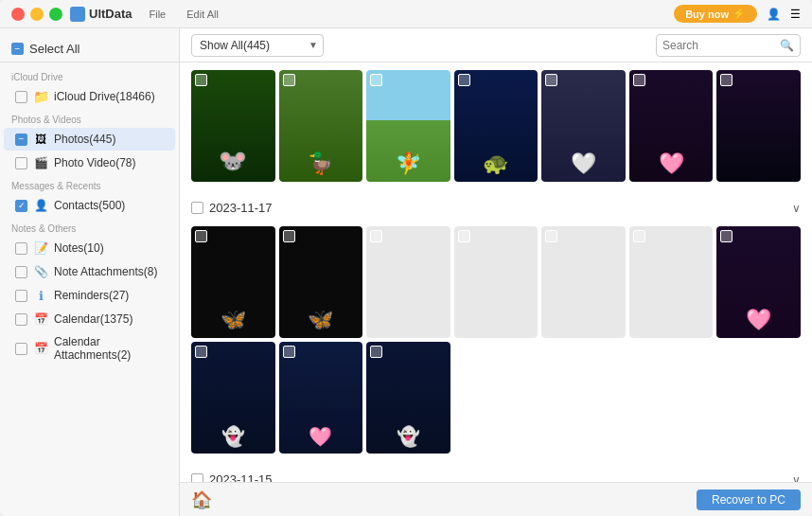 This screenshot has height=516, width=812. What do you see at coordinates (78, 14) in the screenshot?
I see `logo-icon` at bounding box center [78, 14].